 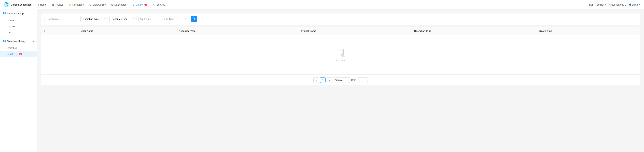 What do you see at coordinates (618, 5) in the screenshot?
I see `timezone-select: Asia/Shanghai ∨` at bounding box center [618, 5].